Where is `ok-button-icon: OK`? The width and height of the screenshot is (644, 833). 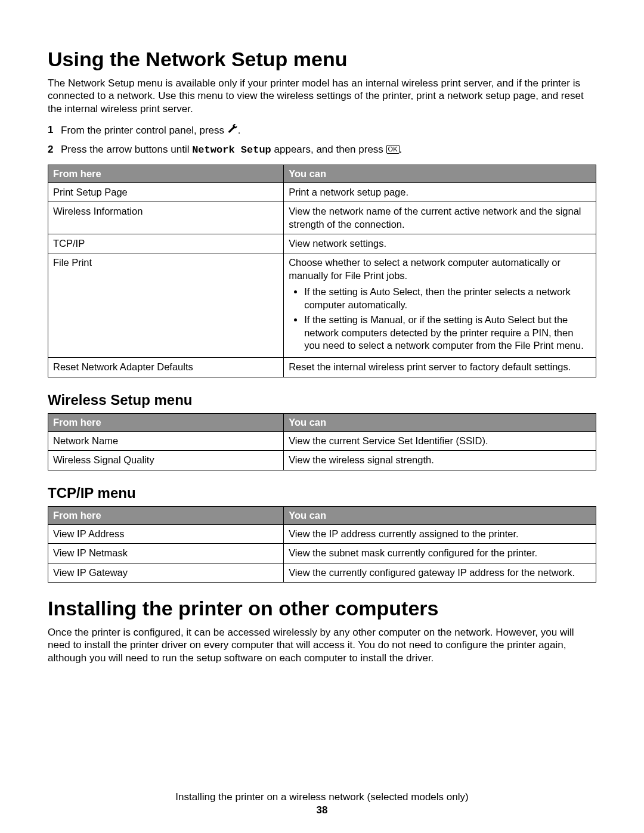 ok-button-icon: OK is located at coordinates (393, 149).